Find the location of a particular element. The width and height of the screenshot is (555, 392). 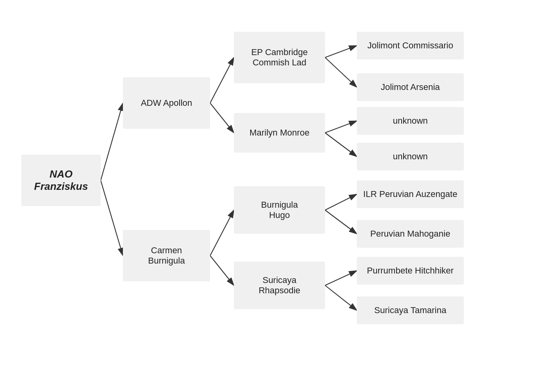

node-suricaya-tamarina: Suricaya Tamarina is located at coordinates (410, 310).